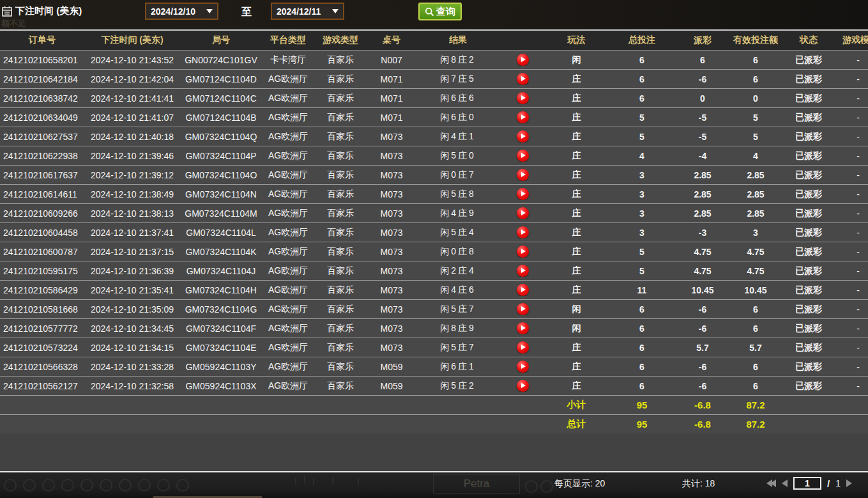 This screenshot has width=868, height=498. I want to click on date-from-select: 2024/12/10, so click(181, 12).